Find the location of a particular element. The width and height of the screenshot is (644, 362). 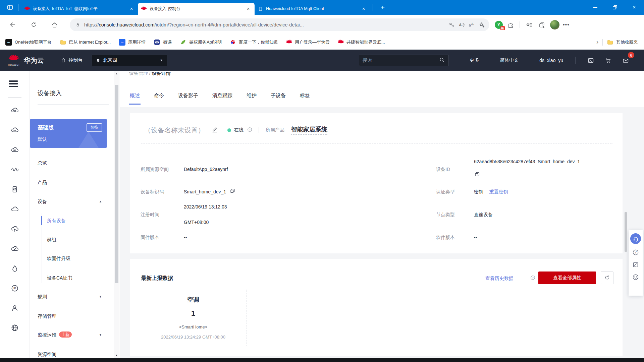

report-help-icon: ? is located at coordinates (533, 278).